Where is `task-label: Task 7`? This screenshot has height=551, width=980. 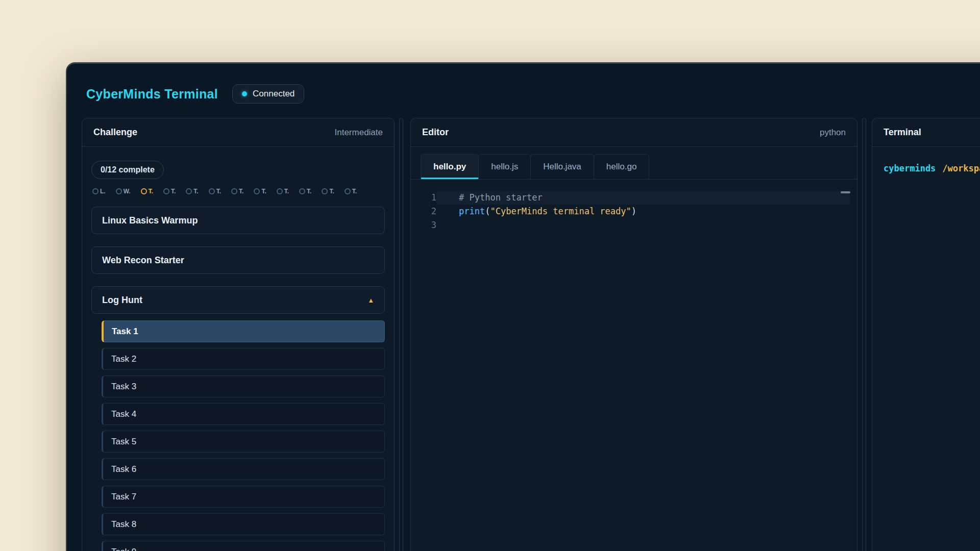 task-label: Task 7 is located at coordinates (124, 497).